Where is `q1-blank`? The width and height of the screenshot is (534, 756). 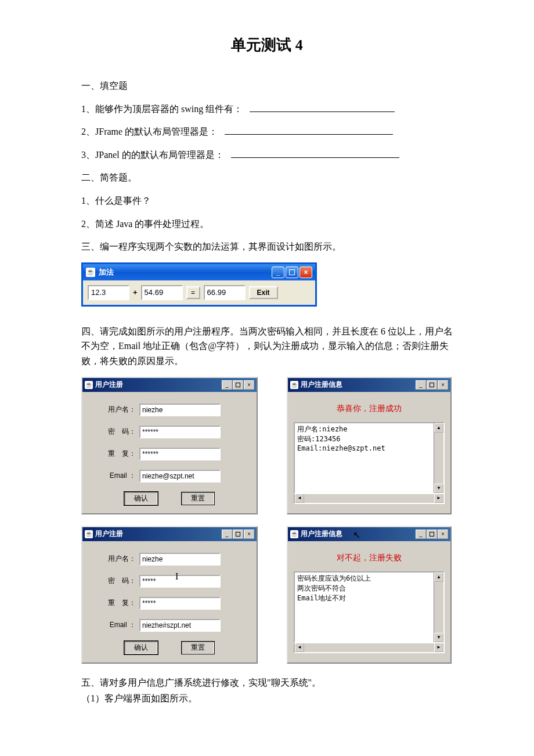 q1-blank is located at coordinates (322, 107).